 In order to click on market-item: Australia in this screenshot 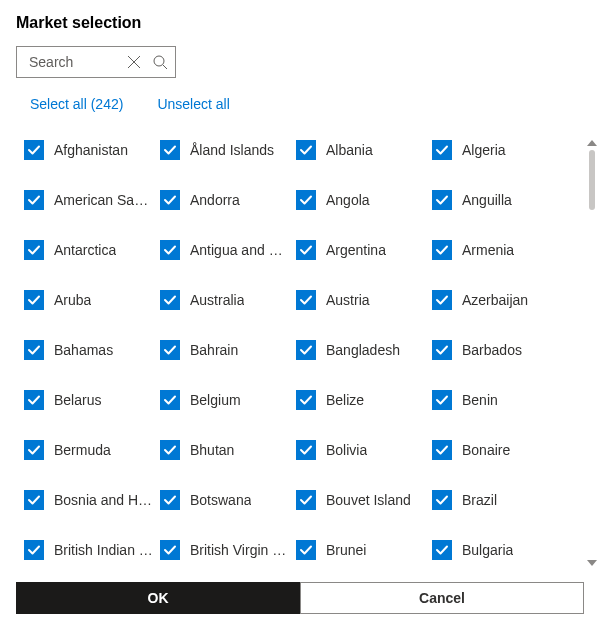, I will do `click(225, 300)`.